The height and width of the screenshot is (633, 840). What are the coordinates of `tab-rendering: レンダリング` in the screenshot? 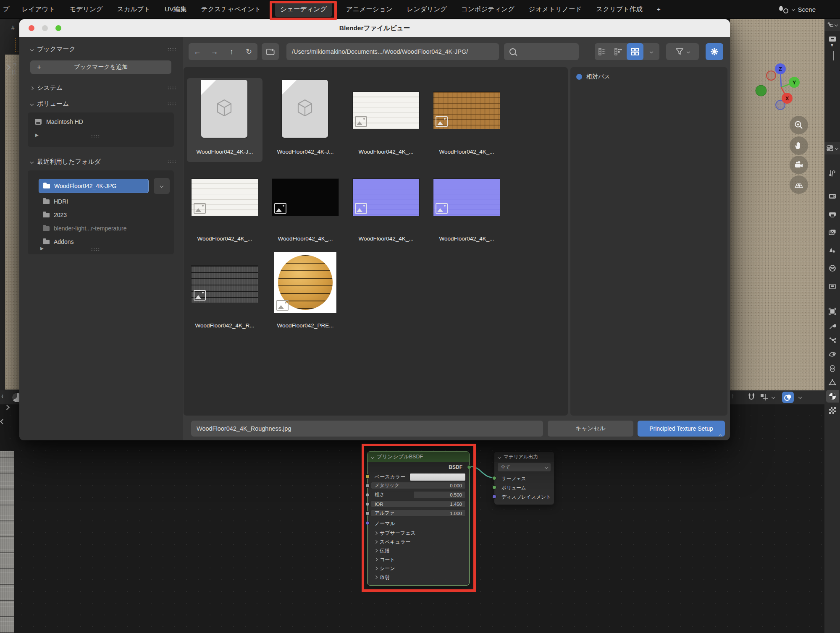 It's located at (427, 9).